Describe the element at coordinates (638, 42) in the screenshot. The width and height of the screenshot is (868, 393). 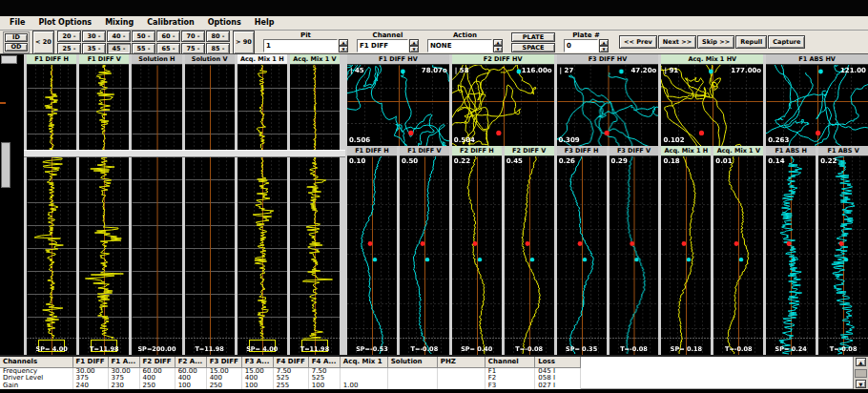
I see `prev-button: << Prev` at that location.